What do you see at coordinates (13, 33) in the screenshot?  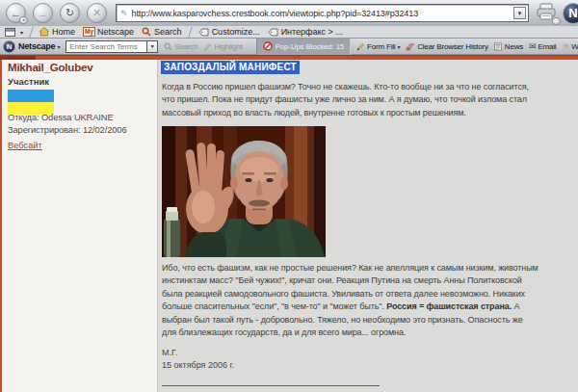 I see `tab-list-button: ▾` at bounding box center [13, 33].